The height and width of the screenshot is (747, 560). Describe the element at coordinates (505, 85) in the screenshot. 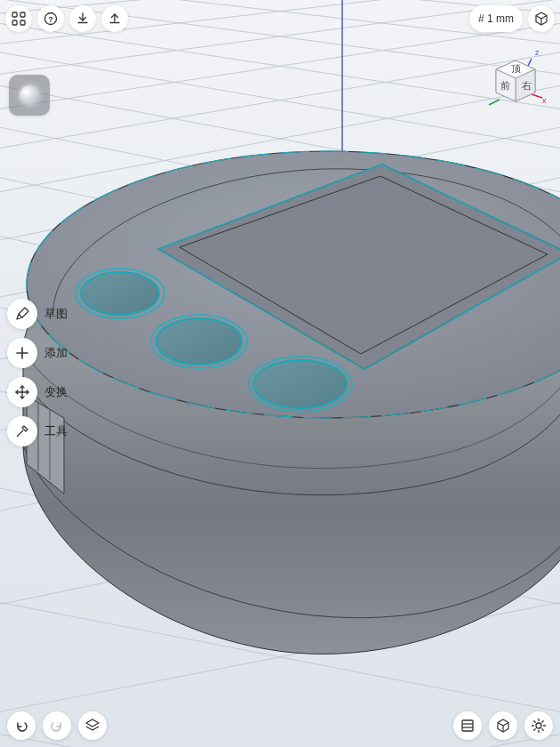

I see `cube-front-label: 前` at that location.